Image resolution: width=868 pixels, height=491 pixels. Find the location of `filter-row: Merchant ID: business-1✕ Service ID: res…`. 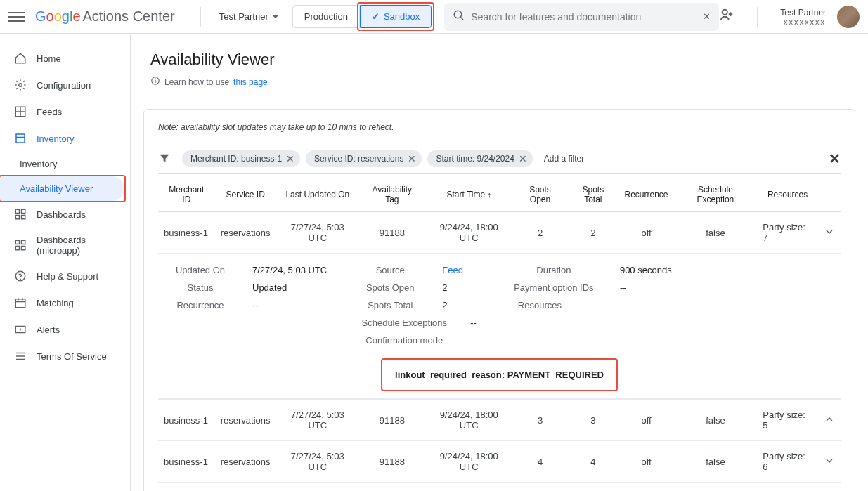

filter-row: Merchant ID: business-1✕ Service ID: res… is located at coordinates (499, 159).